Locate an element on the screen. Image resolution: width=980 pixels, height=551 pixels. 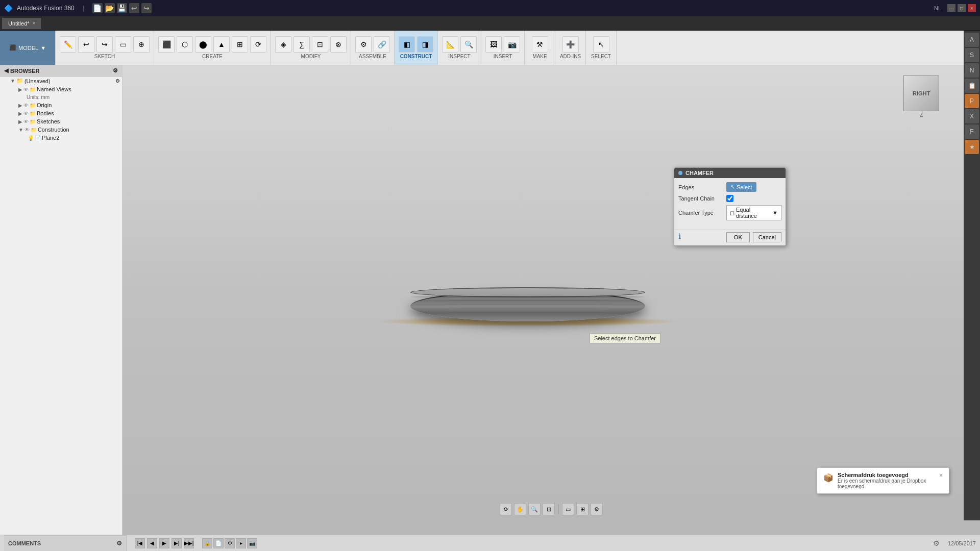
fit-button: ⊡ is located at coordinates (549, 509).